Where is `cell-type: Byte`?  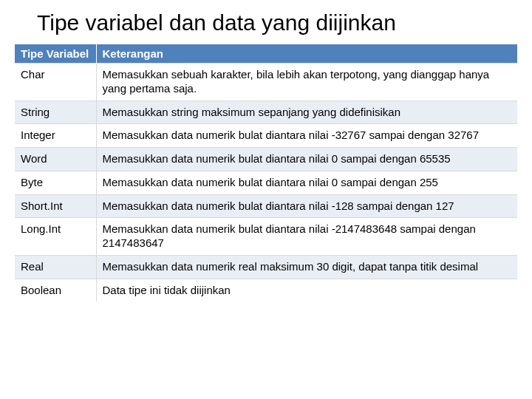
cell-type: Byte is located at coordinates (55, 183).